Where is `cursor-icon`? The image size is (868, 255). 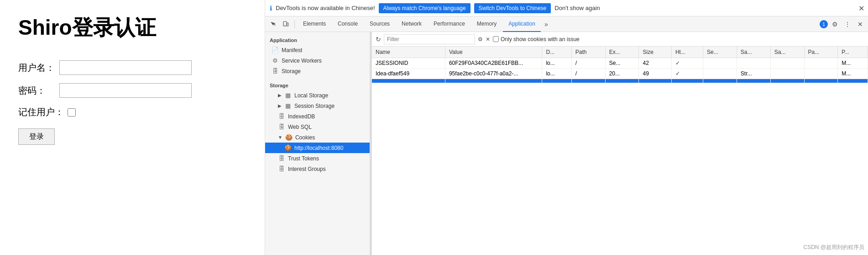 cursor-icon is located at coordinates (273, 24).